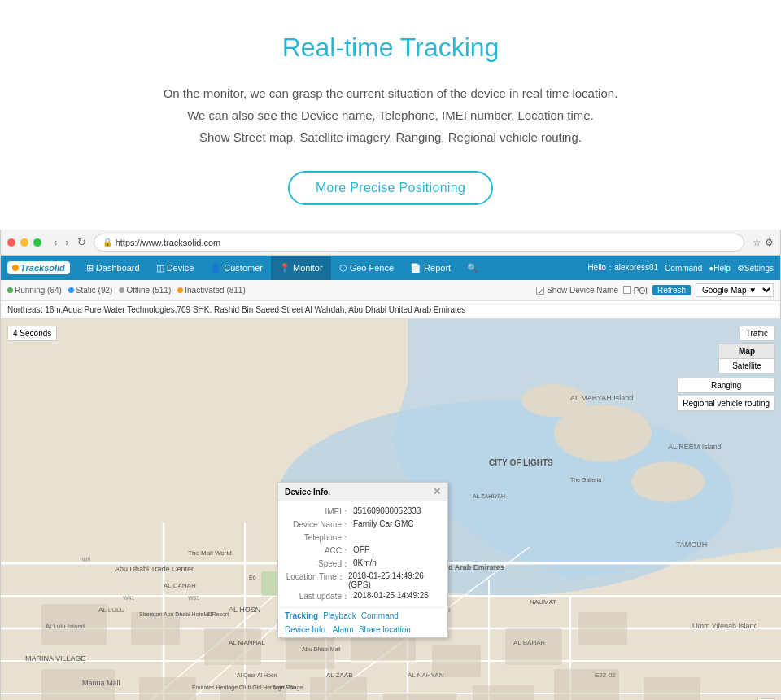 The width and height of the screenshot is (781, 700). Describe the element at coordinates (81, 243) in the screenshot. I see `refresh-icon: ↻` at that location.